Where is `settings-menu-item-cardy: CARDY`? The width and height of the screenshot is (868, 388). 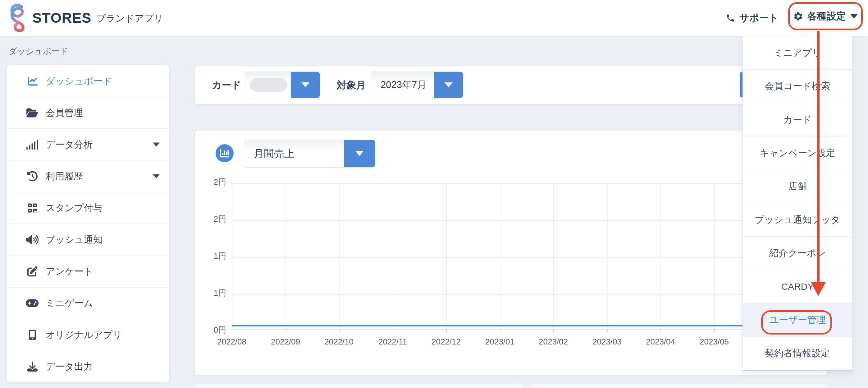
settings-menu-item-cardy: CARDY is located at coordinates (797, 287).